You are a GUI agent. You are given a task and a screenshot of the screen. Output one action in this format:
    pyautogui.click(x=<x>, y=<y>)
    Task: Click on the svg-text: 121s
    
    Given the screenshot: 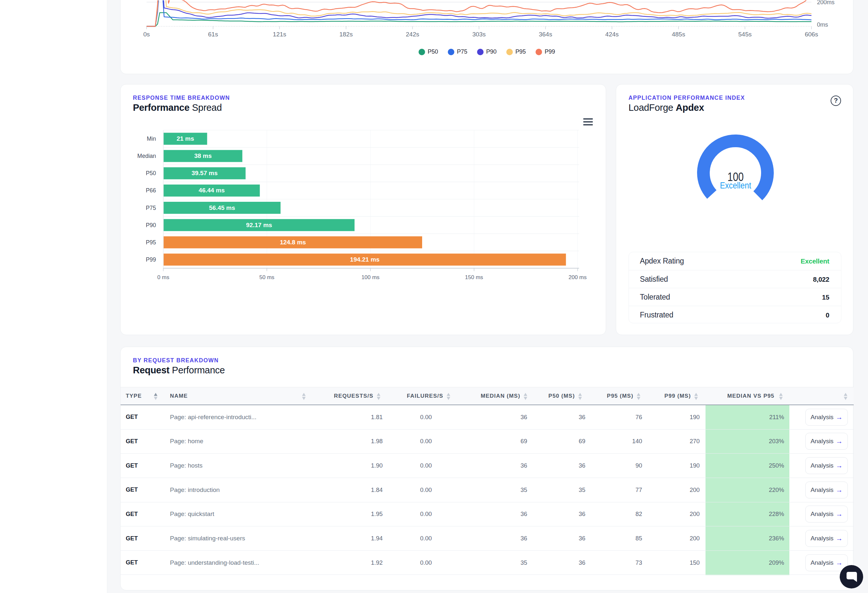 What is the action you would take?
    pyautogui.click(x=280, y=34)
    